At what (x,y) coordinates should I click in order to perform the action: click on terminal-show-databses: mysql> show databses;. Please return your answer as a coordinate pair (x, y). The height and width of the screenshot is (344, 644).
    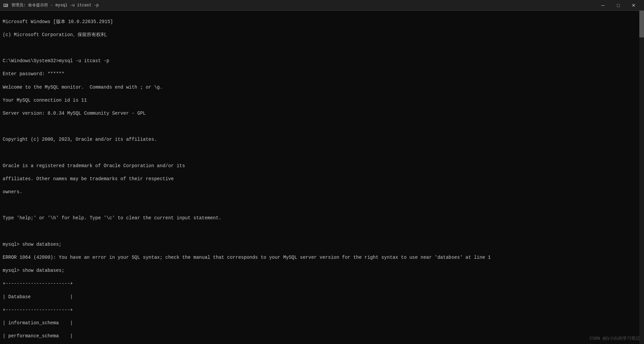
    Looking at the image, I should click on (322, 245).